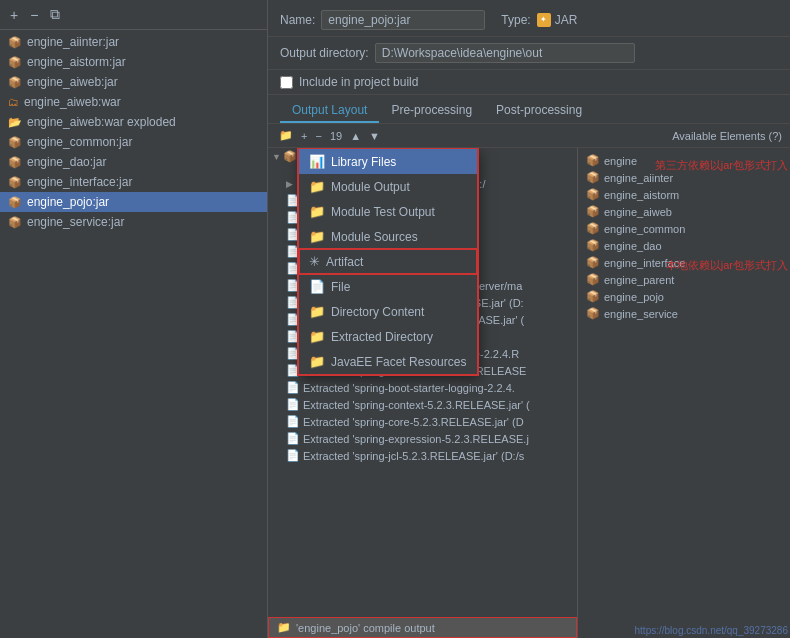  Describe the element at coordinates (544, 20) in the screenshot. I see `jar-icon: ✦` at that location.